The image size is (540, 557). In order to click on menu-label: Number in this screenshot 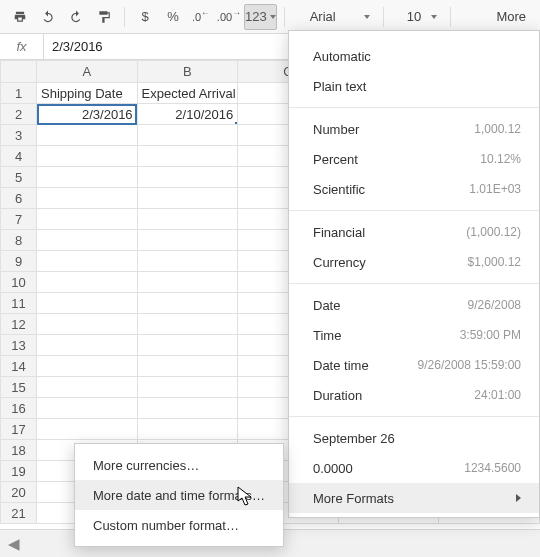, I will do `click(336, 130)`.